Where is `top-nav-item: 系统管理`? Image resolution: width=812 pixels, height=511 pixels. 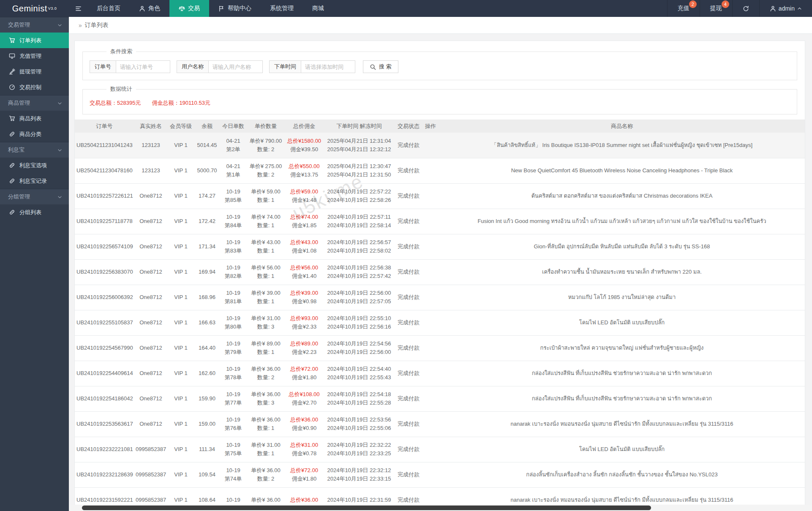
top-nav-item: 系统管理 is located at coordinates (282, 8).